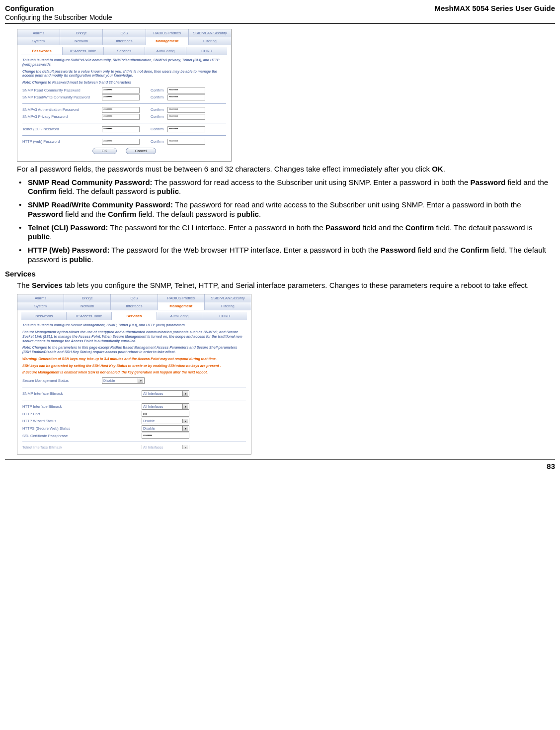 The height and width of the screenshot is (730, 560). Describe the element at coordinates (124, 63) in the screenshot. I see `desc-text: This tab is used to configure SNMPv1/v2c…` at that location.